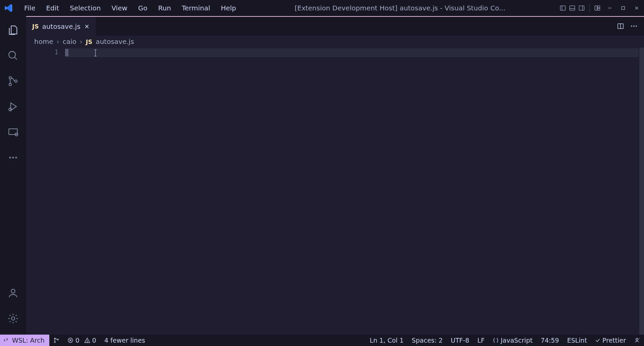  What do you see at coordinates (119, 8) in the screenshot?
I see `menu-view: View` at bounding box center [119, 8].